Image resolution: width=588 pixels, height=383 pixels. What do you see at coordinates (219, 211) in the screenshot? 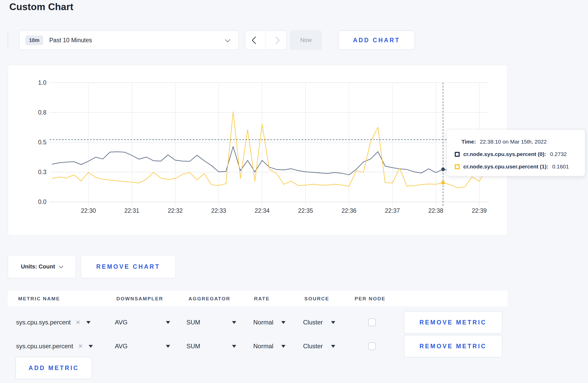
I see `x-axis-tick-label: 22:33` at bounding box center [219, 211].